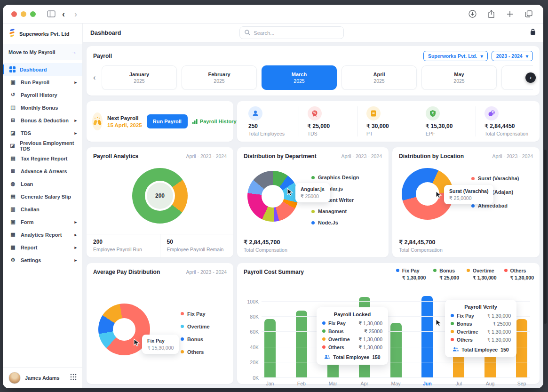 This screenshot has width=548, height=392. What do you see at coordinates (160, 196) in the screenshot?
I see `payroll-analytics-donut: 200` at bounding box center [160, 196].